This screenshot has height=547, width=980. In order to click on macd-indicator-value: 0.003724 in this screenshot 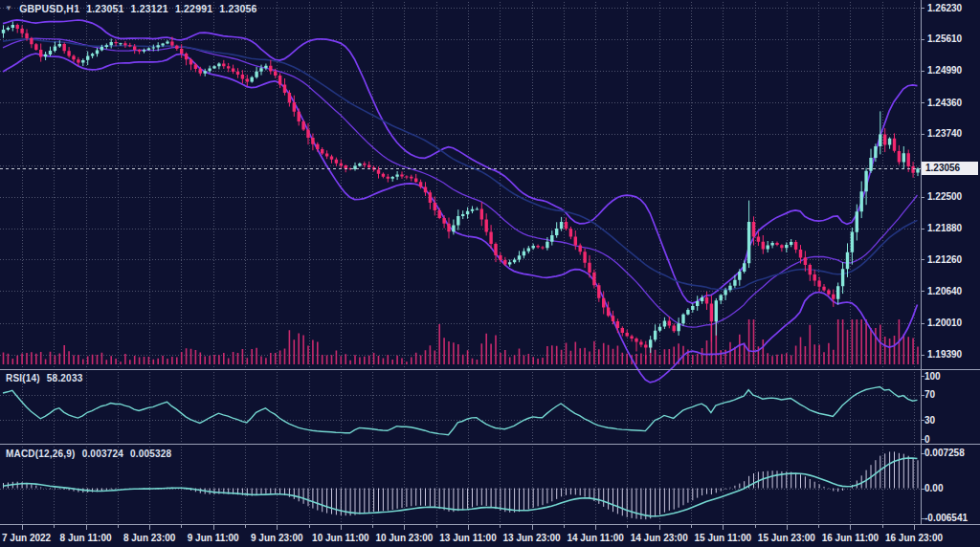, I will do `click(103, 453)`.